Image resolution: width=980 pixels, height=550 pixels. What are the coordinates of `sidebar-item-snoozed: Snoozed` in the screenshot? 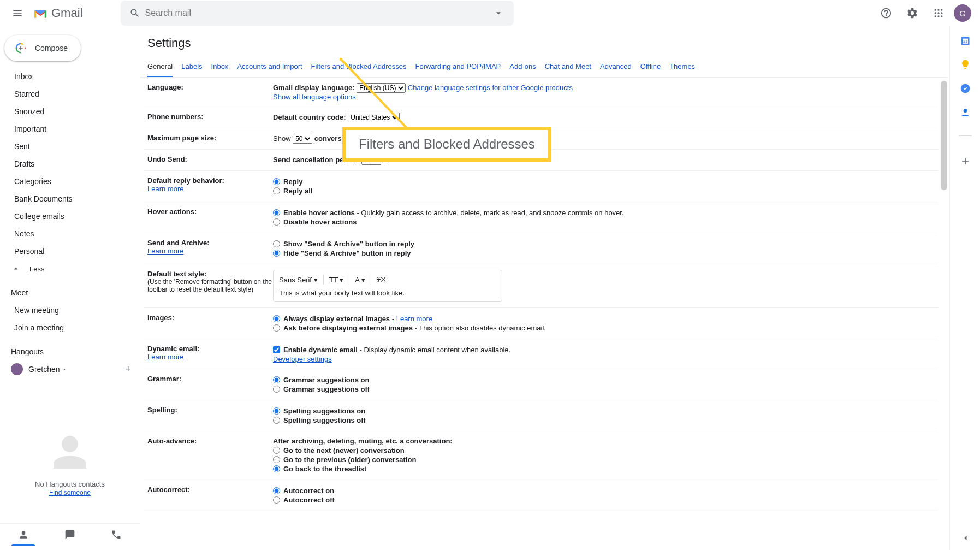 It's located at (70, 111).